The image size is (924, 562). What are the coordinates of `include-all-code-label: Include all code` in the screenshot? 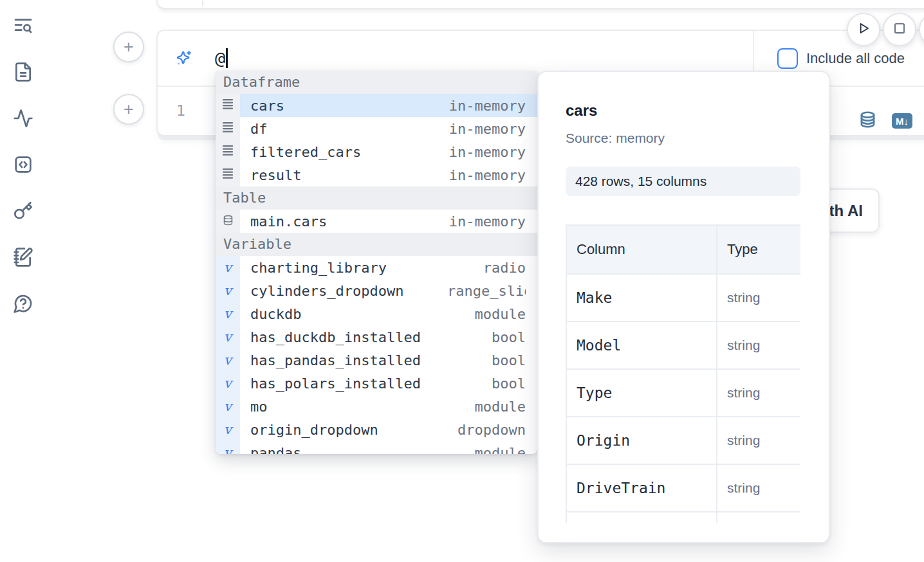 It's located at (856, 59).